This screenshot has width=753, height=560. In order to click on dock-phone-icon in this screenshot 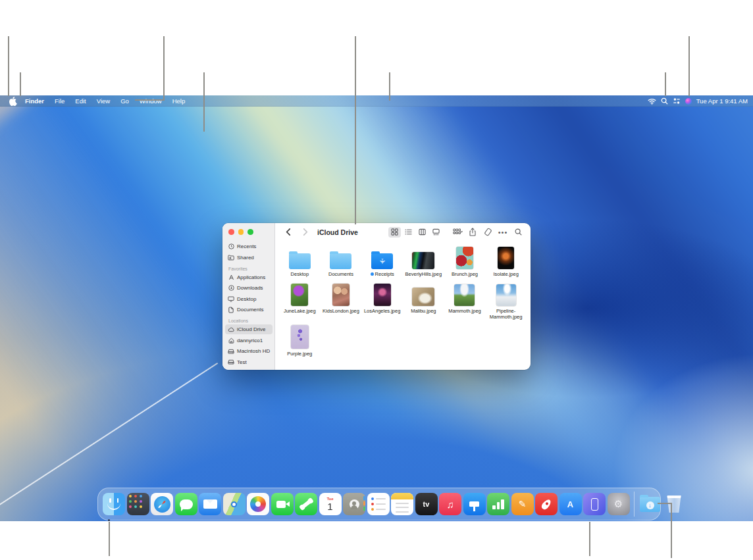, I will do `click(306, 504)`.